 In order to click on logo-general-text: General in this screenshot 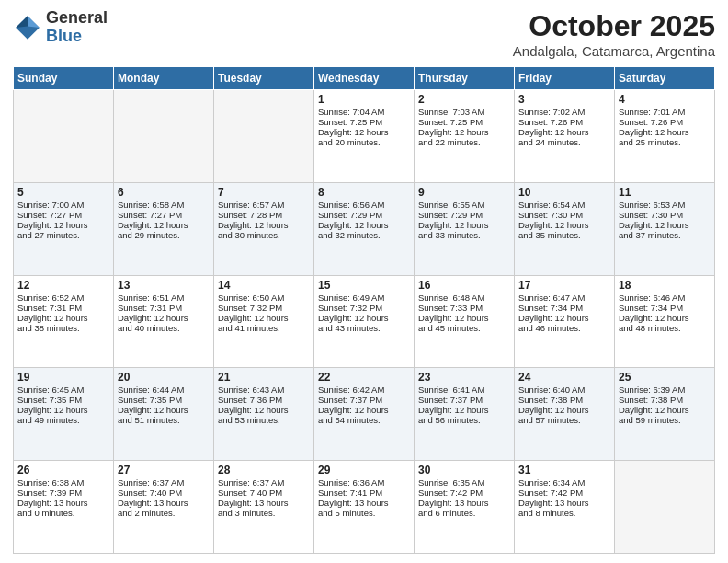, I will do `click(77, 18)`.